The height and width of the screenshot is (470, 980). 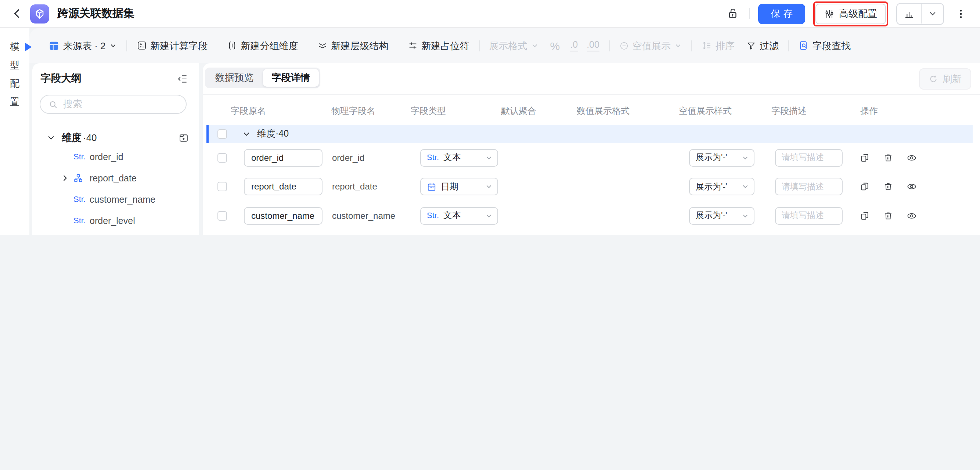 What do you see at coordinates (81, 199) in the screenshot?
I see `string-type-icon: Str.` at bounding box center [81, 199].